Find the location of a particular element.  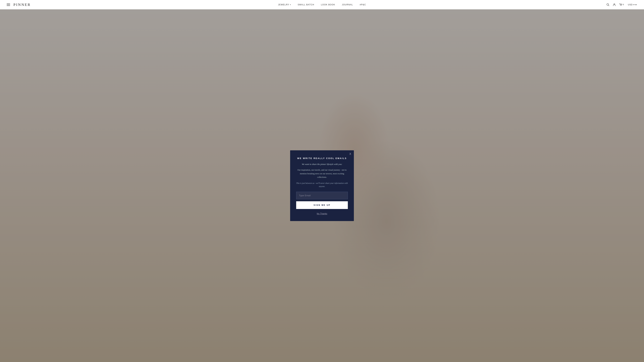

account-icon is located at coordinates (614, 5).